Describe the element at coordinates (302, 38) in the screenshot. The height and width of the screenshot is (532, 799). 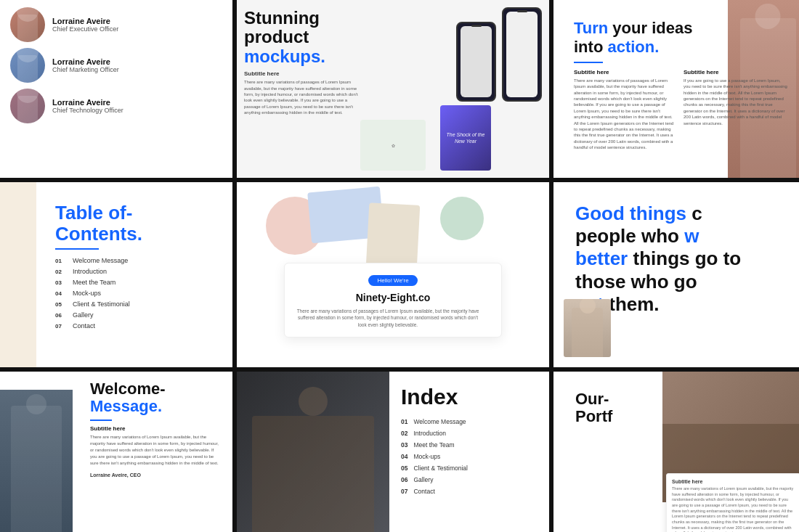
I see `mockup-title-stunning: Stunning product mockups.` at that location.